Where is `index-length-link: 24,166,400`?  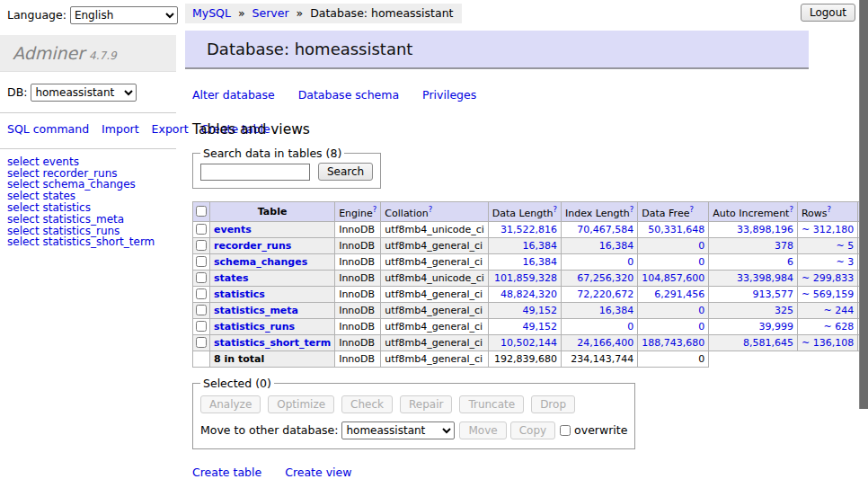 index-length-link: 24,166,400 is located at coordinates (606, 343).